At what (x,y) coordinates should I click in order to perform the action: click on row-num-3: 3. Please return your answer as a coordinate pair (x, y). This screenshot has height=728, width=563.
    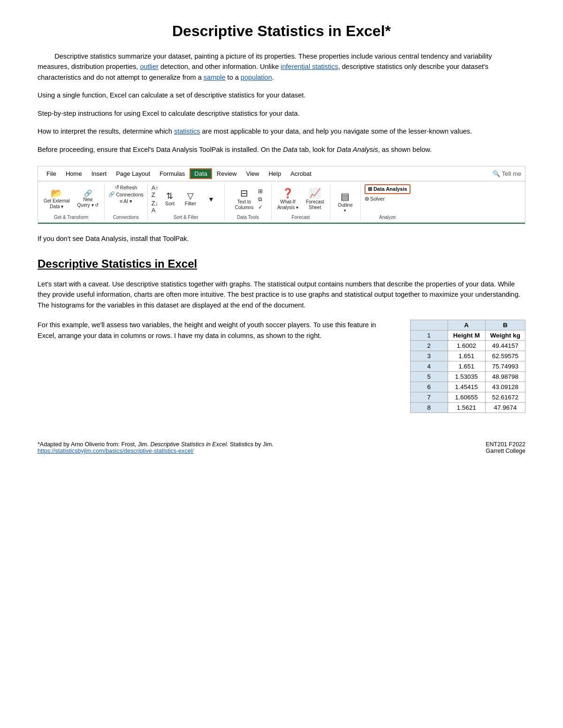
    Looking at the image, I should click on (429, 356).